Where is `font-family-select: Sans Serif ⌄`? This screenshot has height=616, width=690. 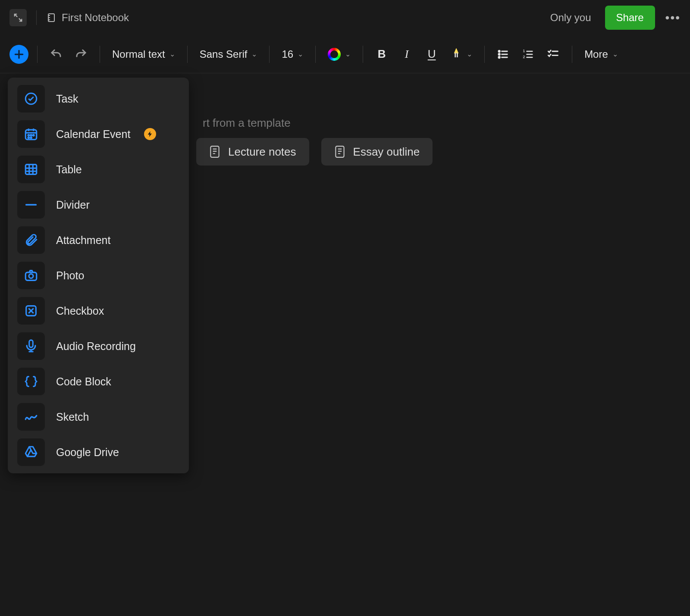 font-family-select: Sans Serif ⌄ is located at coordinates (229, 54).